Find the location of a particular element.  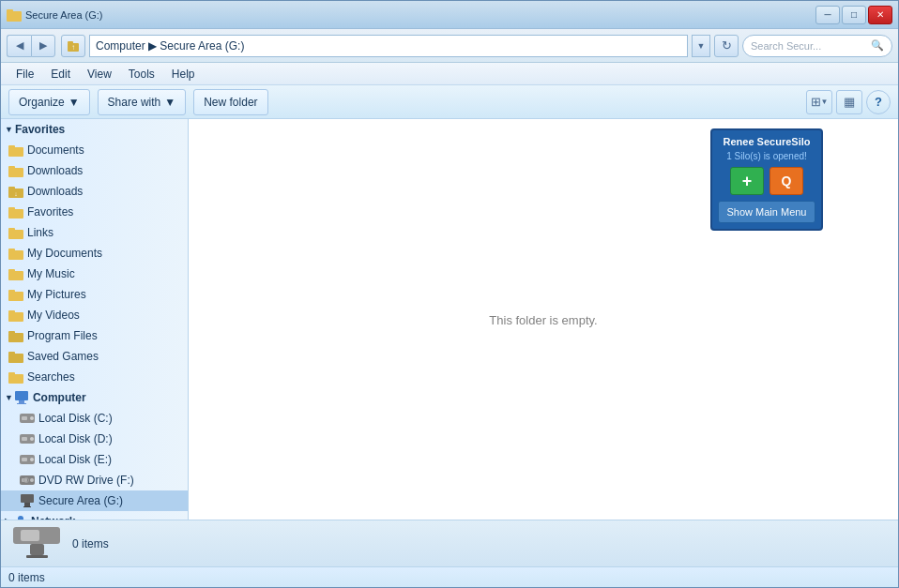

toolbar: Organize ▼ Share with ▼ New folder ⊞ ▼ ▦… is located at coordinates (450, 102).